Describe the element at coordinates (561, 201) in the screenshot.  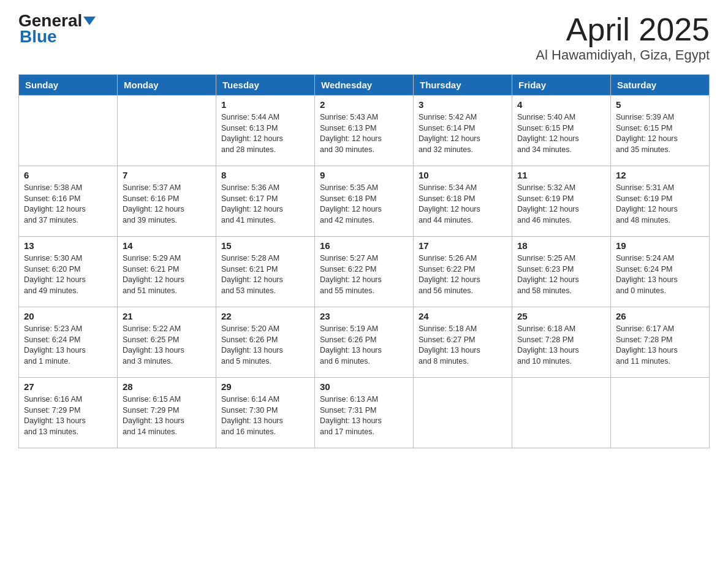
I see `calendar-cell: 11Sunrise: 5:32 AM Sunset: 6:19 PM Dayli…` at that location.